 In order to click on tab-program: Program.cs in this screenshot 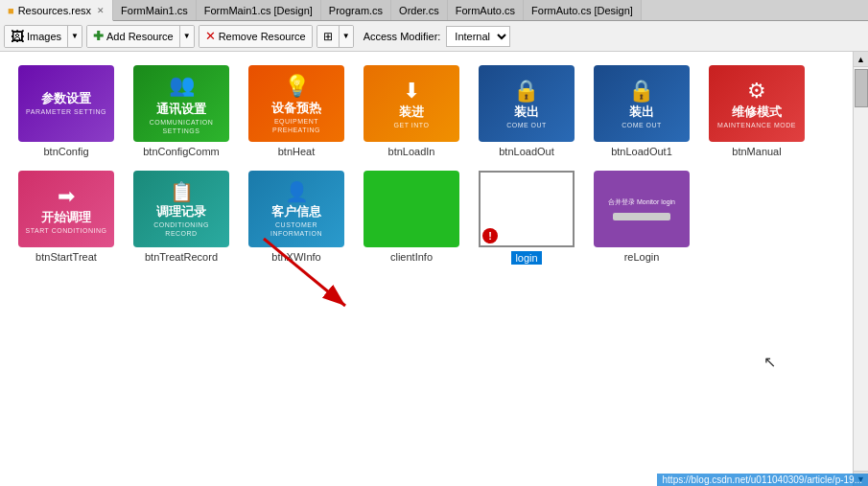, I will do `click(357, 10)`.